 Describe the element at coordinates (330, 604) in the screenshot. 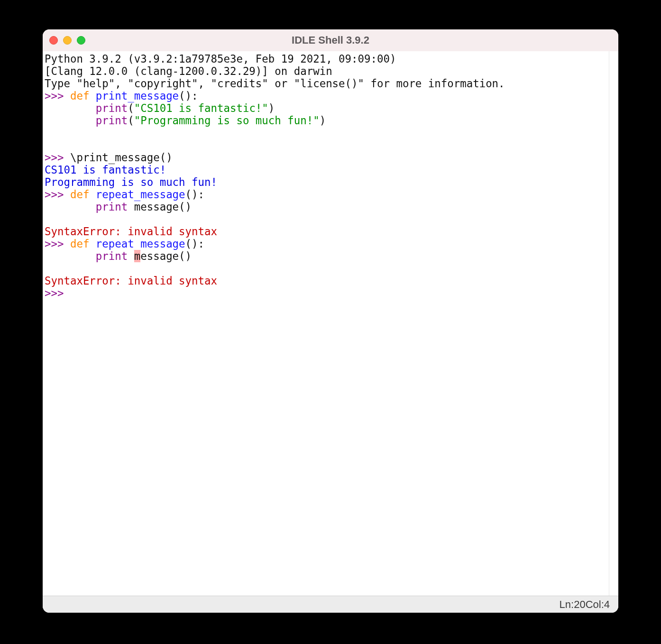

I see `status-bar: Ln: 20 Col: 4` at that location.